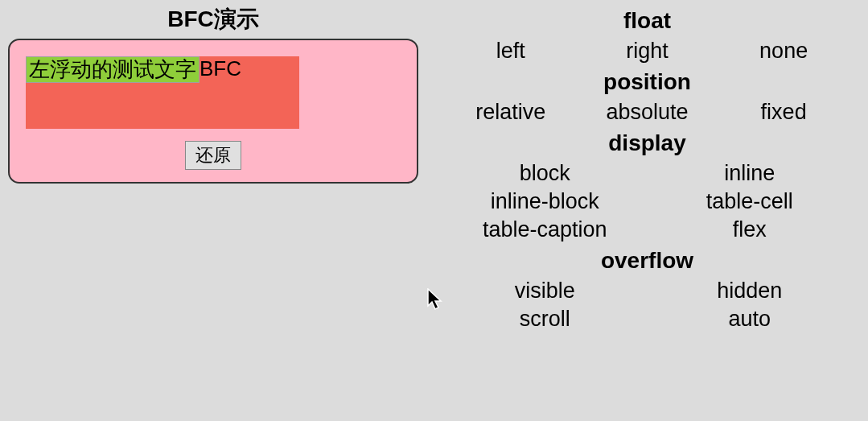 Image resolution: width=868 pixels, height=421 pixels. What do you see at coordinates (647, 113) in the screenshot?
I see `options-row-position: relativeabsolutefixed` at bounding box center [647, 113].